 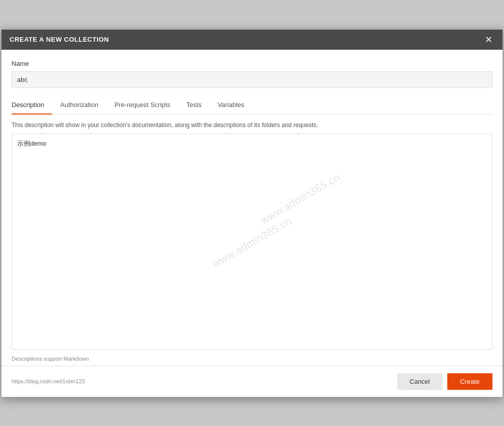 I want to click on name-label: Name, so click(x=252, y=63).